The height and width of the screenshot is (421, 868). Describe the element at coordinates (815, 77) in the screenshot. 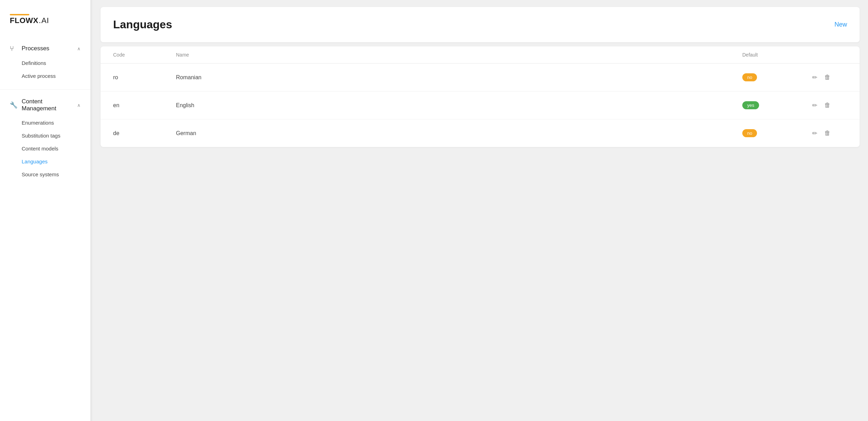

I see `edit-icon-ro: ✏` at that location.